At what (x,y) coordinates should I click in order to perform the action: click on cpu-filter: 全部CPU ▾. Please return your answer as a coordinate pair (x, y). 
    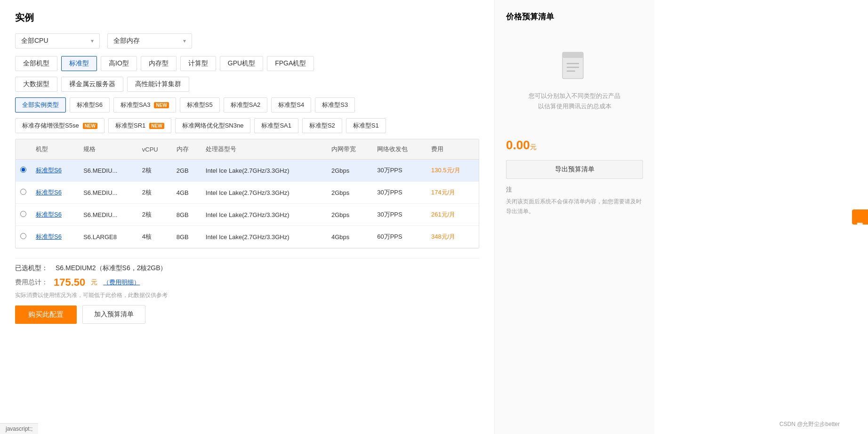
    Looking at the image, I should click on (57, 41).